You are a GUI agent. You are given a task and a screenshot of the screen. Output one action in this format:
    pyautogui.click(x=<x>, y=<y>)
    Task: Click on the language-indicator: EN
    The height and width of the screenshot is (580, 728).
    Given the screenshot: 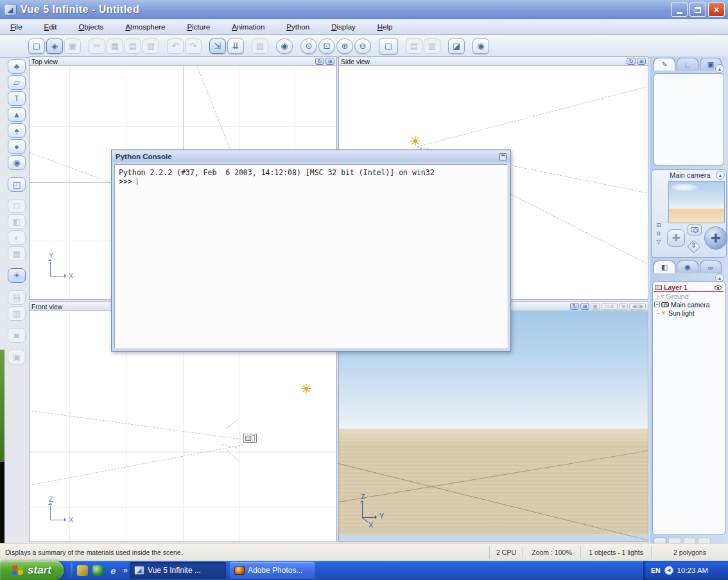 What is the action you would take?
    pyautogui.click(x=656, y=570)
    